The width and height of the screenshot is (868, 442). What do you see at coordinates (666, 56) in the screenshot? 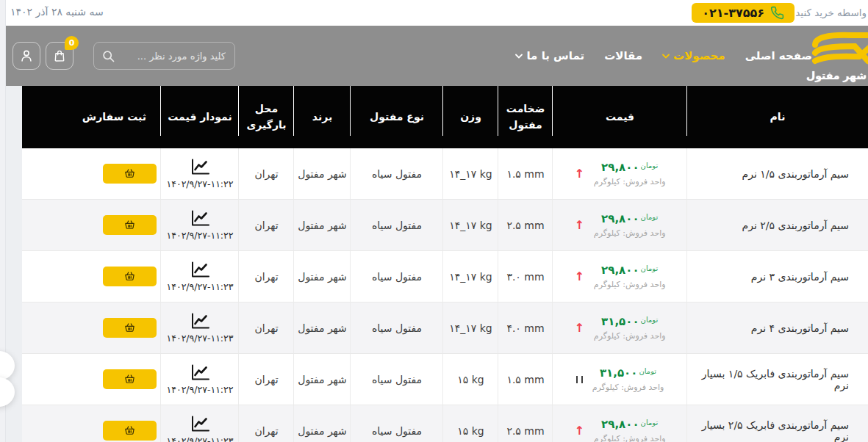
I see `chevron-down-icon` at bounding box center [666, 56].